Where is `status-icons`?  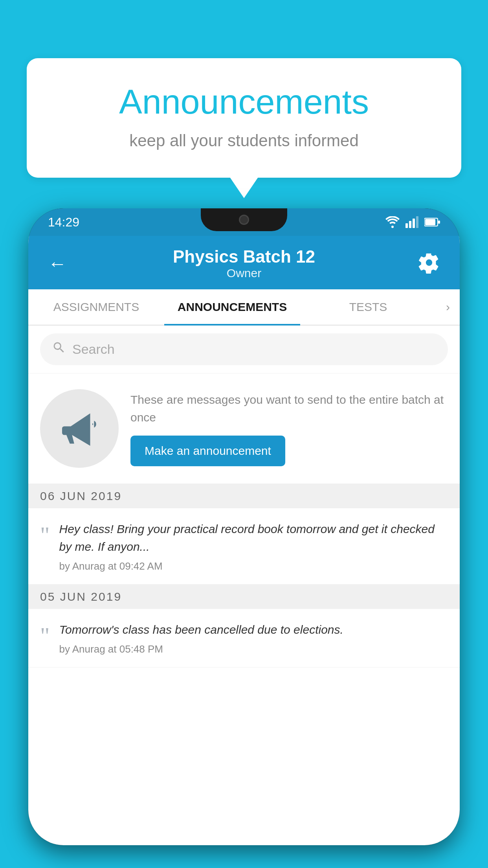
status-icons is located at coordinates (413, 222).